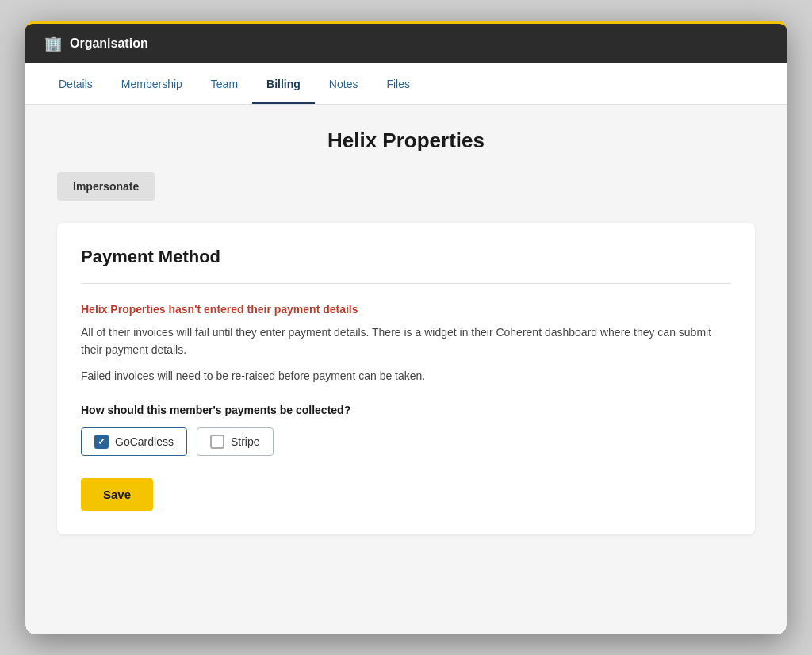 This screenshot has width=812, height=655. What do you see at coordinates (406, 341) in the screenshot?
I see `alert-text: All of their invoices will fail until th…` at bounding box center [406, 341].